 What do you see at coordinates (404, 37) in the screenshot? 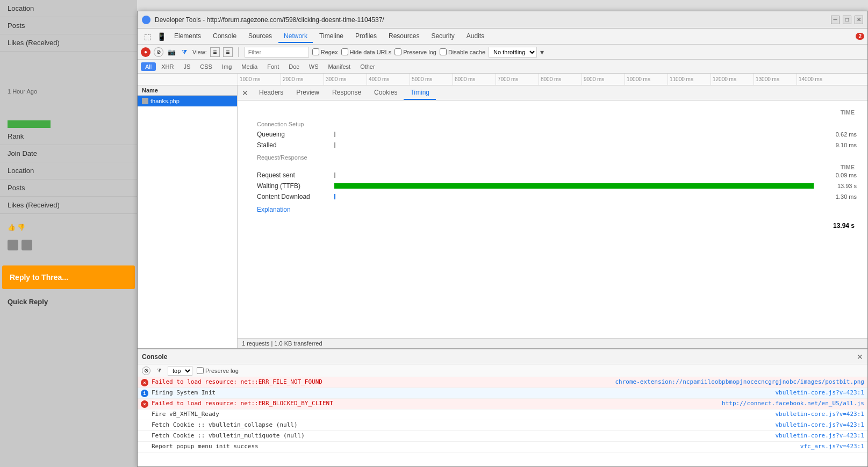
I see `tab-resources: Resources` at bounding box center [404, 37].